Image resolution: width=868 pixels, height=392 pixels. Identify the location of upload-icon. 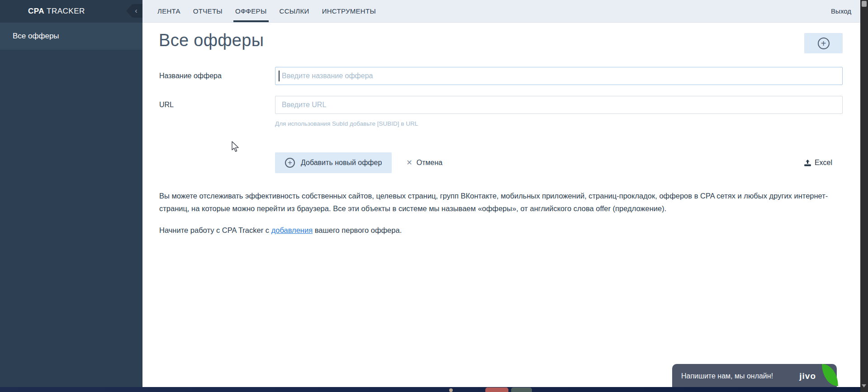
(808, 163).